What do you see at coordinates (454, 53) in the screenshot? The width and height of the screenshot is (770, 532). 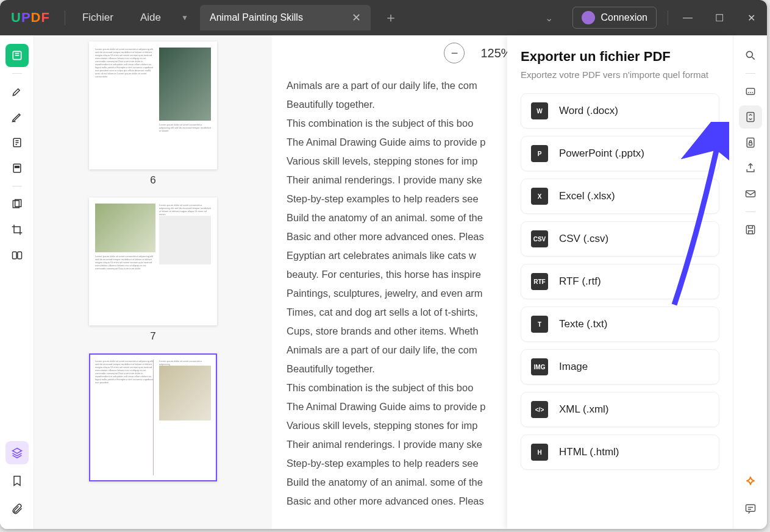 I see `zoom-out-button: −` at bounding box center [454, 53].